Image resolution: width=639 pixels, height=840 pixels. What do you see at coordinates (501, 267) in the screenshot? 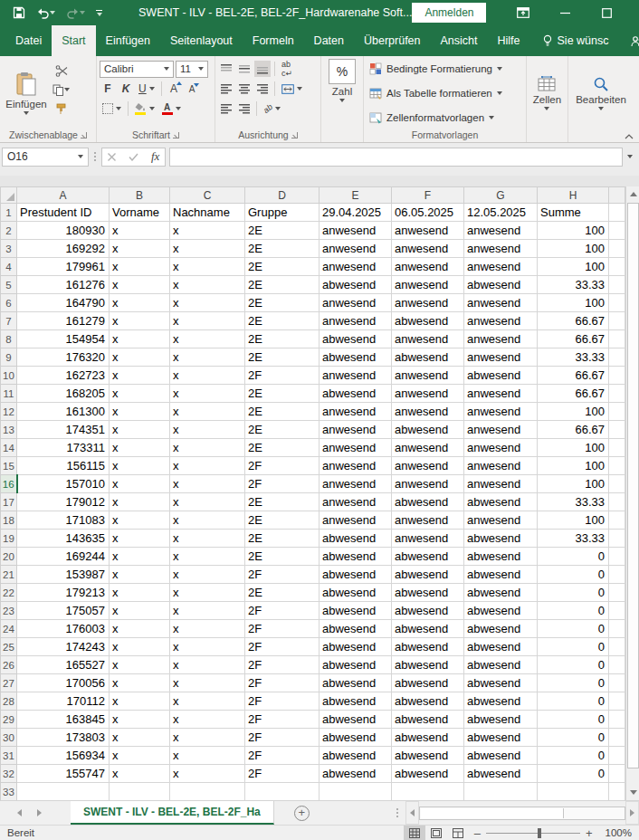
I see `cell-G4: anwesend` at bounding box center [501, 267].